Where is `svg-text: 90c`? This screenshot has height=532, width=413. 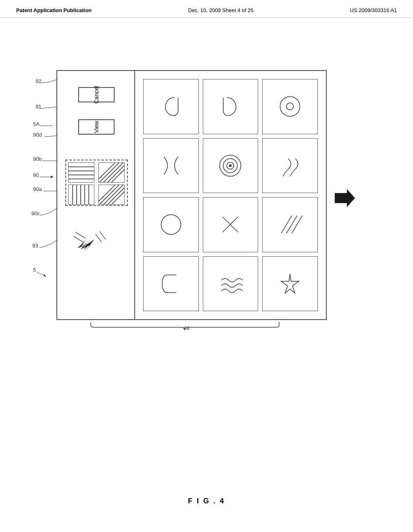
svg-text: 90c is located at coordinates (35, 214).